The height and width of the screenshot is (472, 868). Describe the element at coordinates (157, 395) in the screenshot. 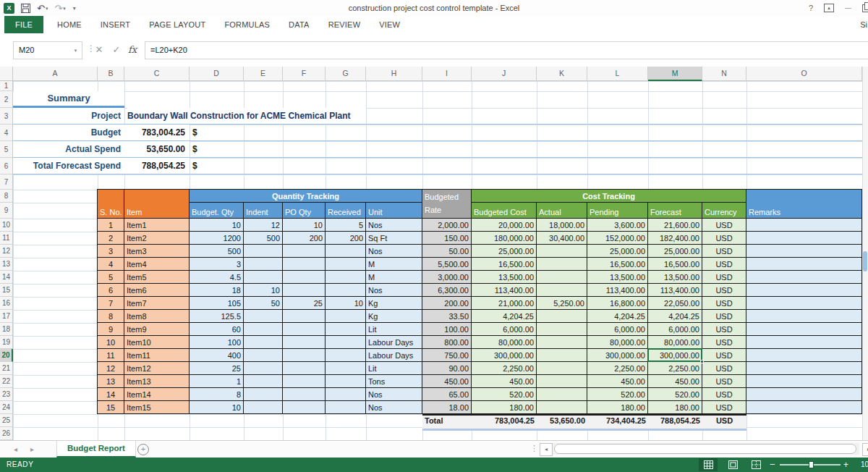

I see `table-cell: Item14` at that location.